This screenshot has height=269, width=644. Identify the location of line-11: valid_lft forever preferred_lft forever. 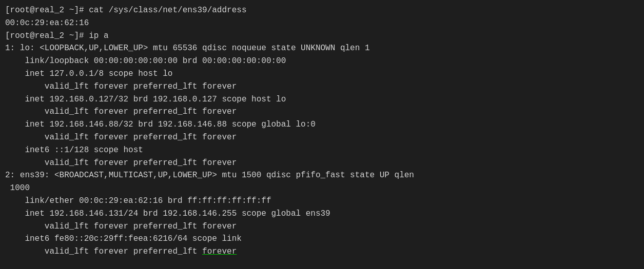
(322, 137).